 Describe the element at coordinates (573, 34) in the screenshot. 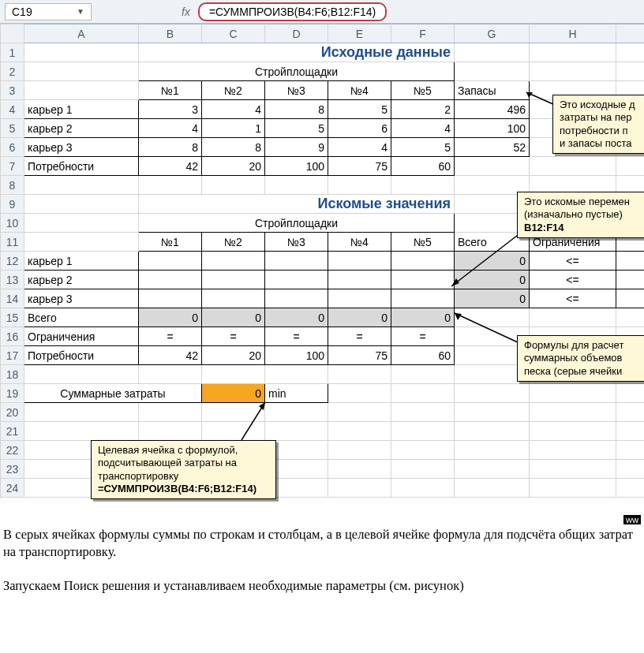

I see `col-header: H` at that location.